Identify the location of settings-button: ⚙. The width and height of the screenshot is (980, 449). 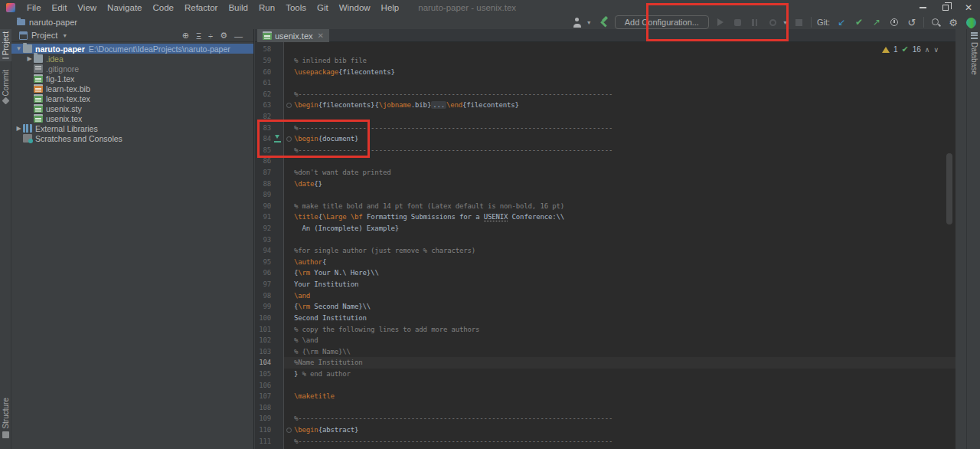
(953, 22).